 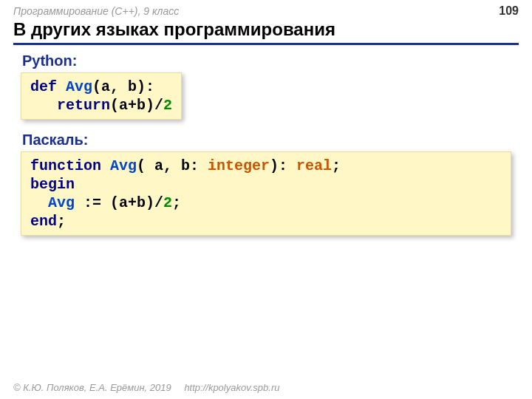 I want to click on footer-url: http://kpolyakov.spb.ru, so click(x=232, y=387).